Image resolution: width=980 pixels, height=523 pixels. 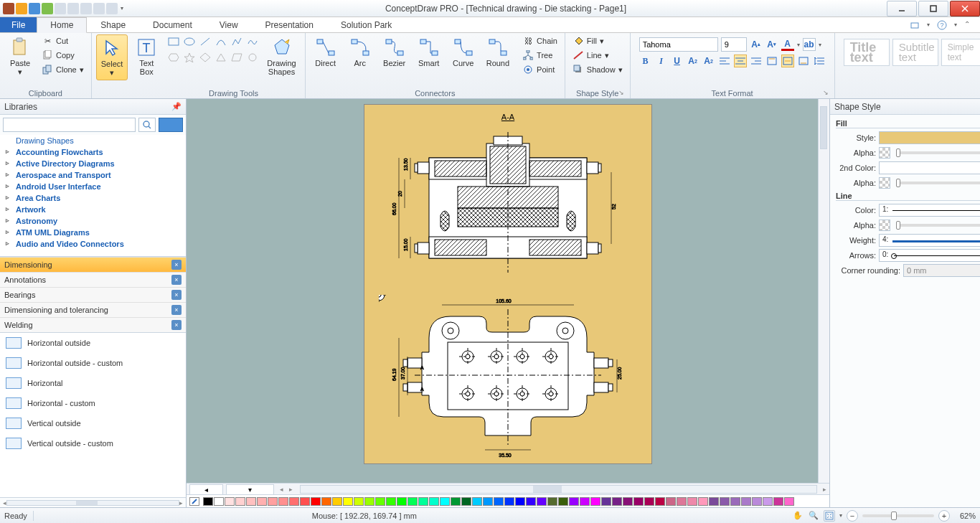 I want to click on textbox-button: T Text Box, so click(x=146, y=57).